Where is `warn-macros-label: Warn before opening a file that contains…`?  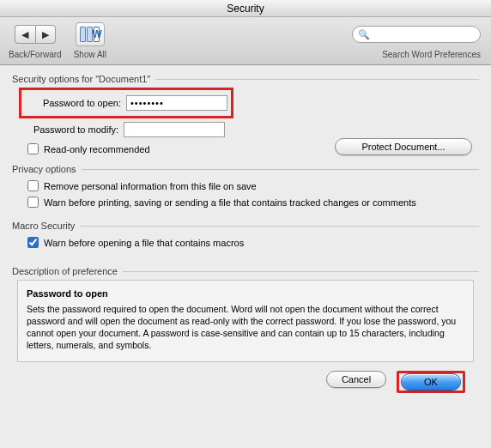 warn-macros-label: Warn before opening a file that contains… is located at coordinates (144, 243).